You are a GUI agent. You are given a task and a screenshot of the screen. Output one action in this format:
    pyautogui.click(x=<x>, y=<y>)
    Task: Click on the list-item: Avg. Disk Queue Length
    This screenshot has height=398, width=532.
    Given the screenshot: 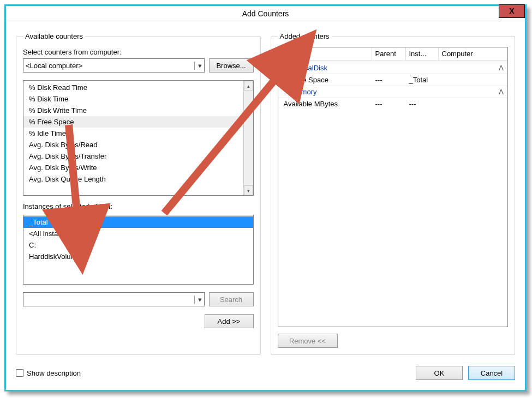 What is the action you would take?
    pyautogui.click(x=133, y=179)
    